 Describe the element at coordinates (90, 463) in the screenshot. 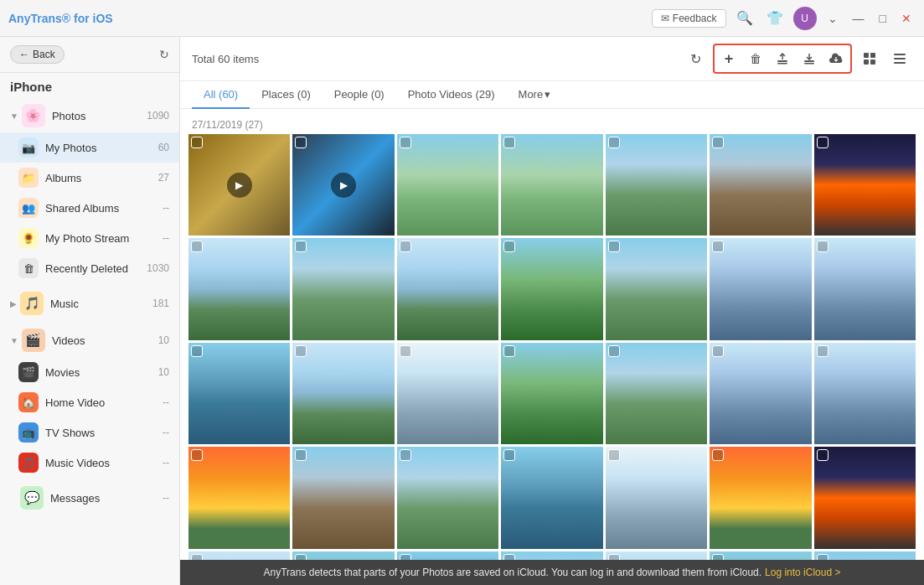

I see `sidebar-item-music-videos: 🎵 Music Videos --` at that location.